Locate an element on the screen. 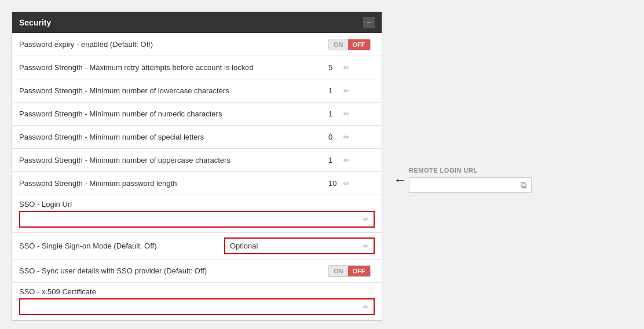 The width and height of the screenshot is (644, 329). sso-mode-value-container: Optional ✏ is located at coordinates (299, 246).